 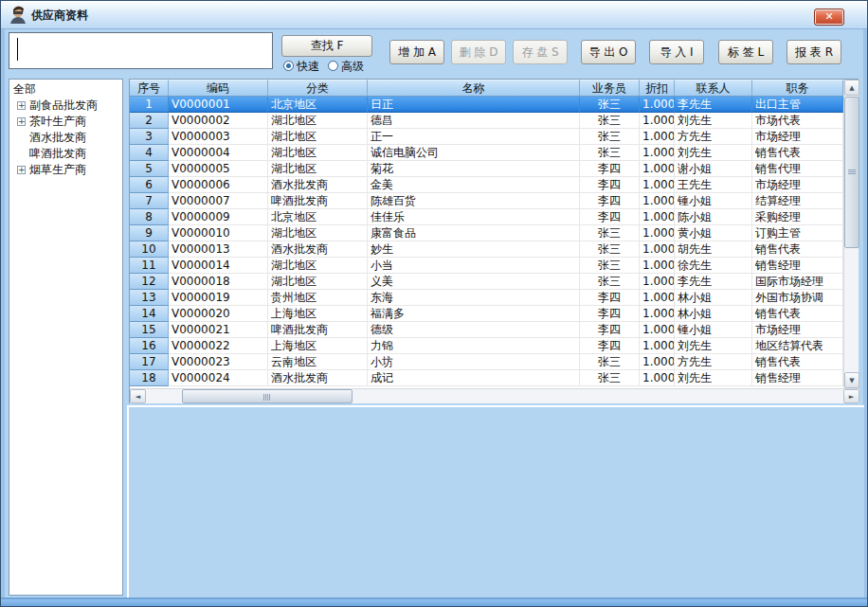 What do you see at coordinates (58, 153) in the screenshot?
I see `tree-item-label: 啤酒批发商` at bounding box center [58, 153].